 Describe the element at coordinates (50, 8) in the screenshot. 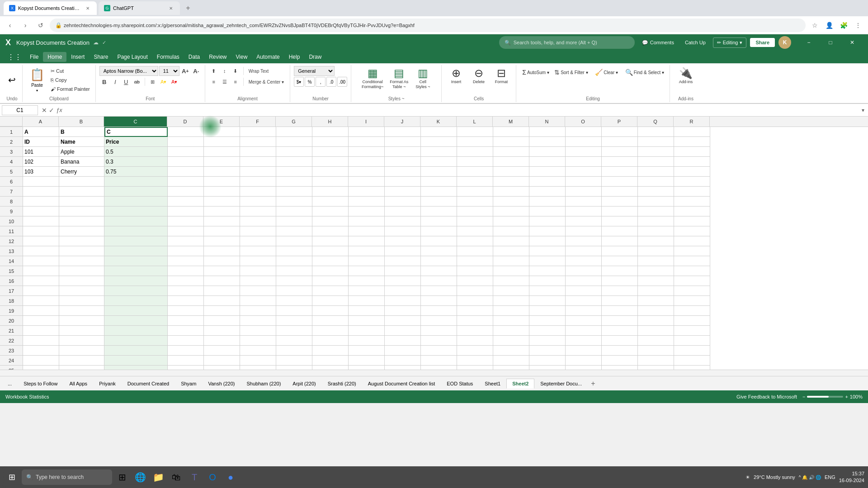

I see `tab-kopyst: X Kopyst Documents Creation.xl... ✕` at that location.